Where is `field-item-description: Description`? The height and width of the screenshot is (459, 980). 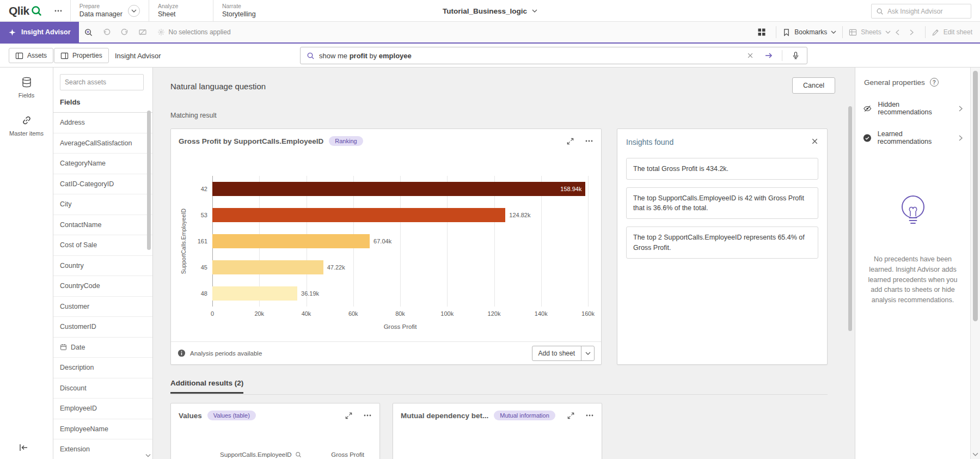
field-item-description: Description is located at coordinates (103, 368).